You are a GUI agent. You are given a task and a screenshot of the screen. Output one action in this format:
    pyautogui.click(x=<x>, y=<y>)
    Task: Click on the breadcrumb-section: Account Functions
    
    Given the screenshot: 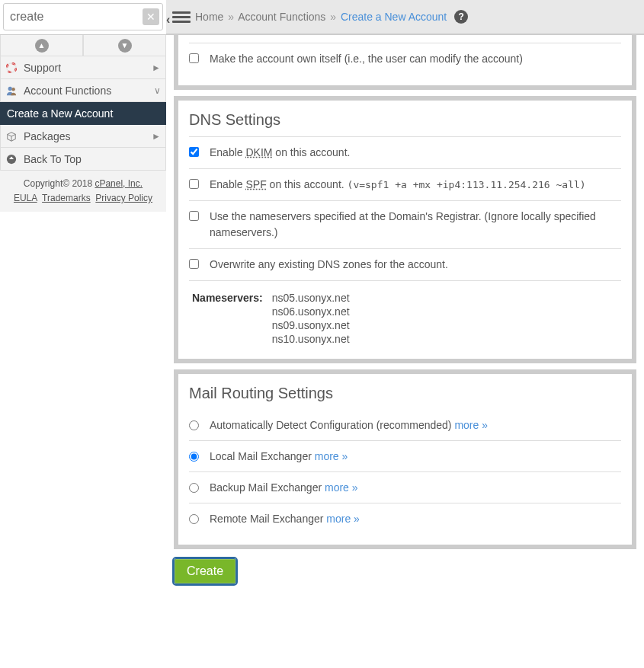 What is the action you would take?
    pyautogui.click(x=282, y=17)
    